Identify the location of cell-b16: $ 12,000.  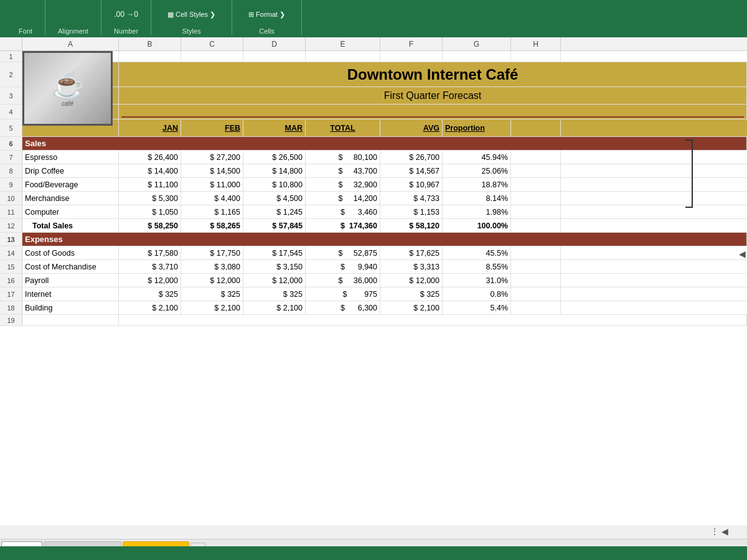
(150, 280).